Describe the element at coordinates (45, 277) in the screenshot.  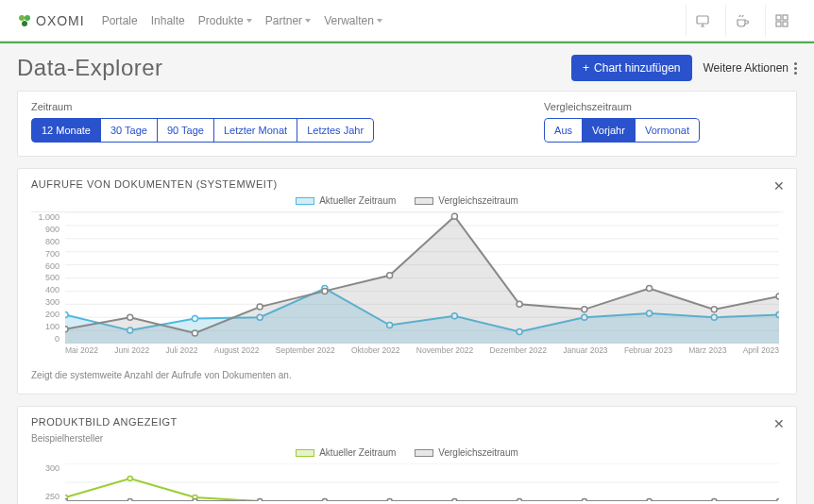
I see `ytick: 500` at that location.